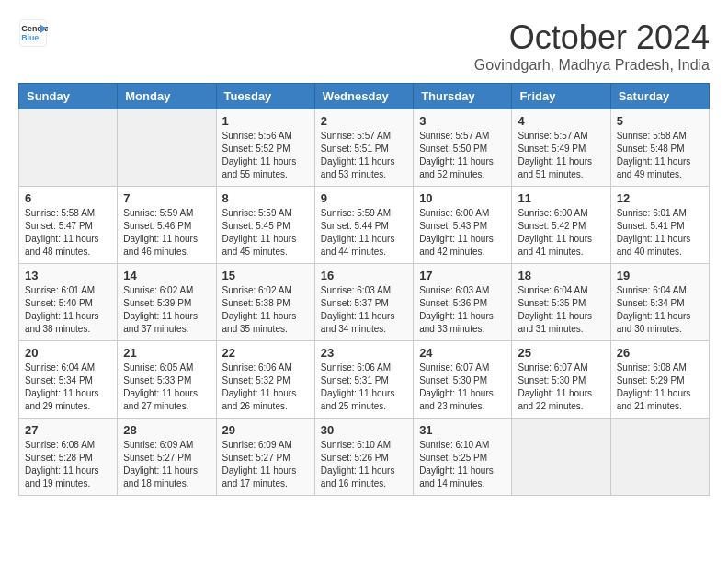 This screenshot has height=563, width=728. Describe the element at coordinates (68, 303) in the screenshot. I see `calendar-cell: 13Sunrise: 6:01 AMSunset: 5:40 PMDayligh…` at that location.